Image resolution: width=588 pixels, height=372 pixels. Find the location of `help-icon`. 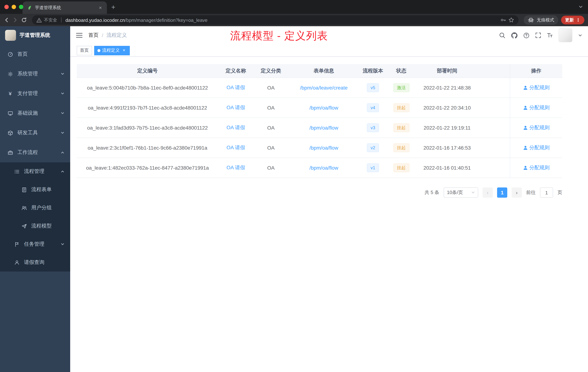

help-icon is located at coordinates (526, 35).